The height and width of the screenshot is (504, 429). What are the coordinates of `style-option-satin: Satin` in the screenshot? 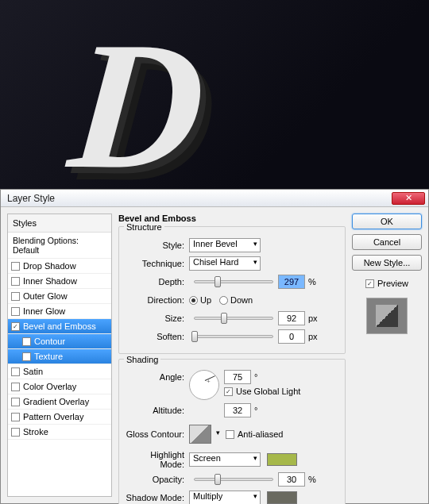 It's located at (60, 371).